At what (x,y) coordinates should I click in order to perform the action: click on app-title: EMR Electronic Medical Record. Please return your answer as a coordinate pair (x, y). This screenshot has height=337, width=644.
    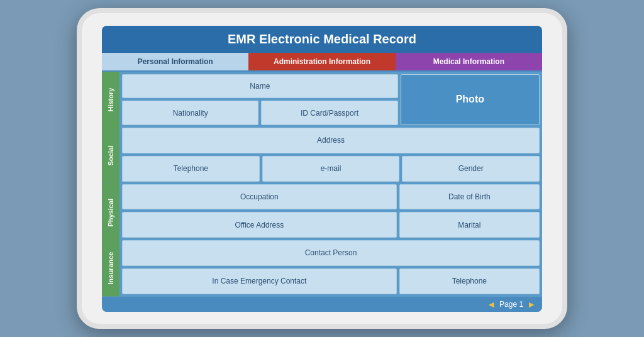
    Looking at the image, I should click on (322, 39).